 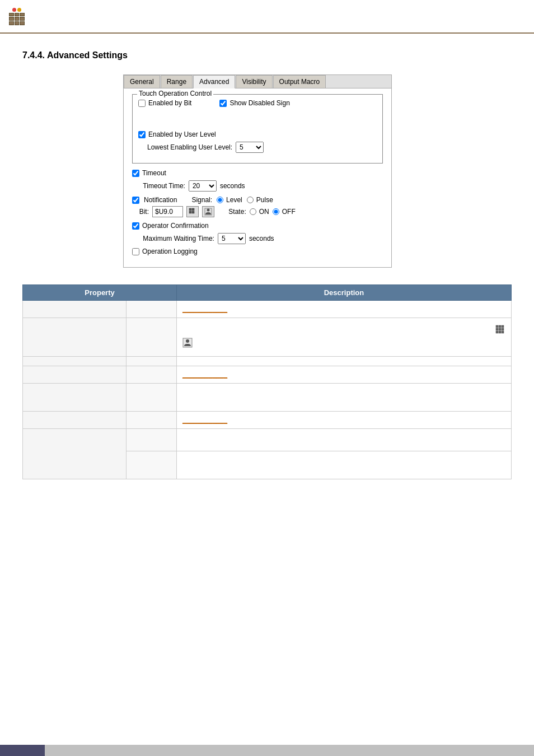 I want to click on state-label: State:, so click(x=237, y=212).